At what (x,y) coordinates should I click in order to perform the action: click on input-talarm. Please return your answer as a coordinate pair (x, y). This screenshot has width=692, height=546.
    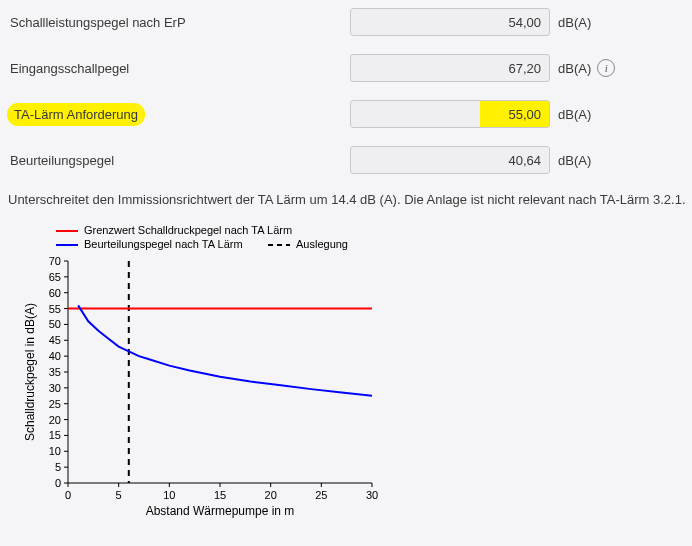
    Looking at the image, I should click on (450, 114).